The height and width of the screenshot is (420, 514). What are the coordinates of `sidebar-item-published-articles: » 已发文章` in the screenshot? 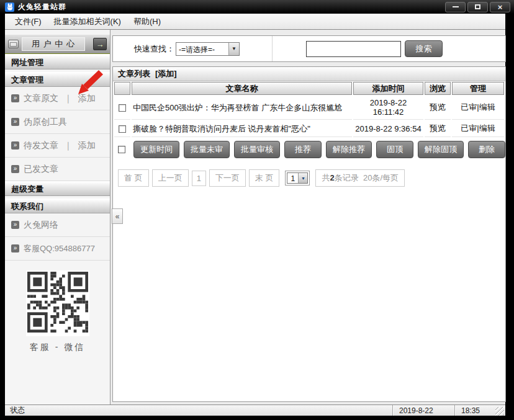 It's located at (57, 169).